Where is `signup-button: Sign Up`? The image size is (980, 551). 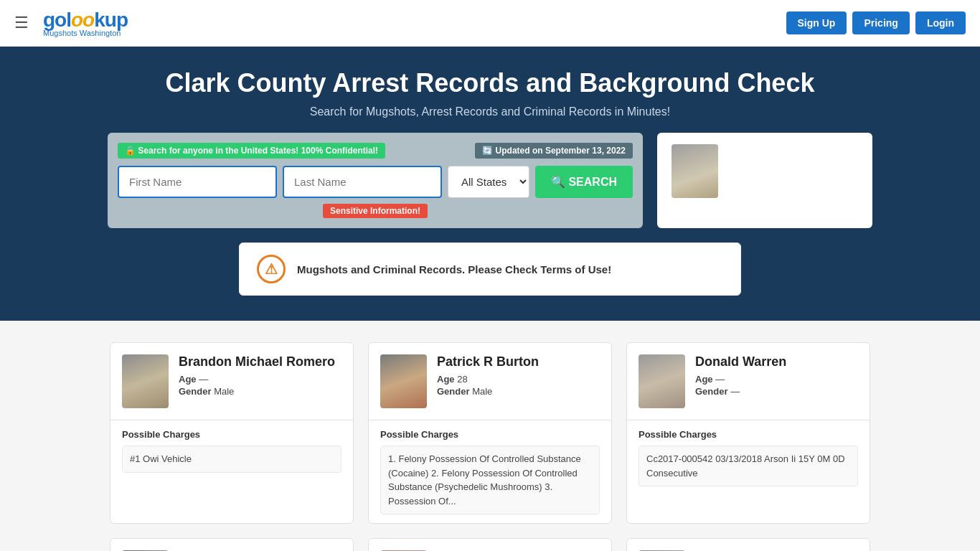
signup-button: Sign Up is located at coordinates (816, 23).